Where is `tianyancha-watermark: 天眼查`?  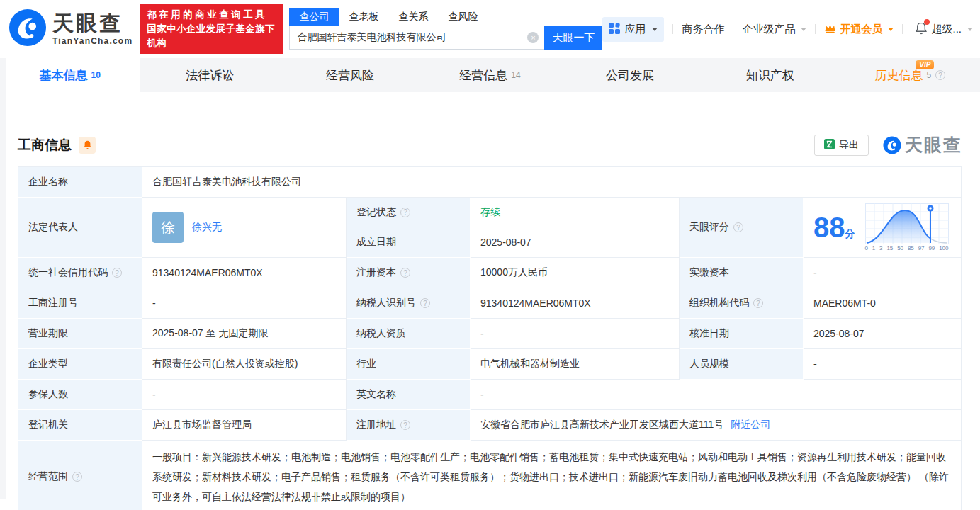 tianyancha-watermark: 天眼查 is located at coordinates (923, 144).